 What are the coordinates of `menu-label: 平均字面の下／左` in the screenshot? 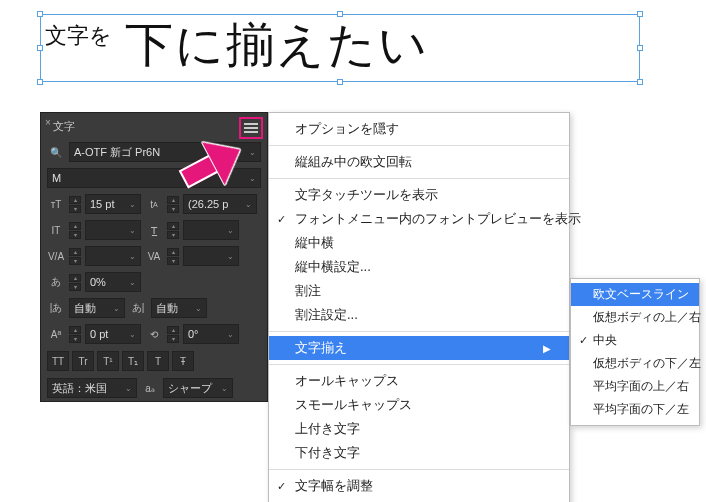 It's located at (641, 410).